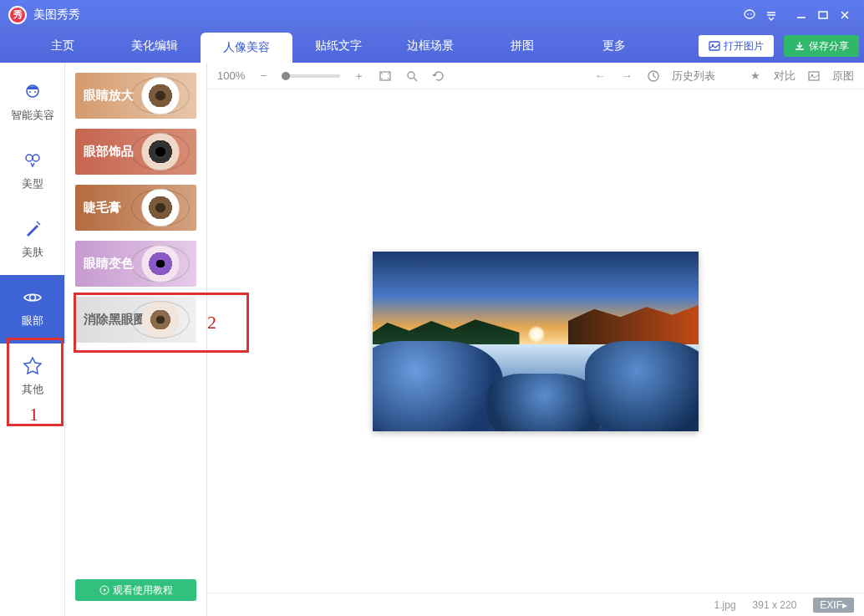  What do you see at coordinates (32, 172) in the screenshot?
I see `sidebar-item-shape: 美型` at bounding box center [32, 172].